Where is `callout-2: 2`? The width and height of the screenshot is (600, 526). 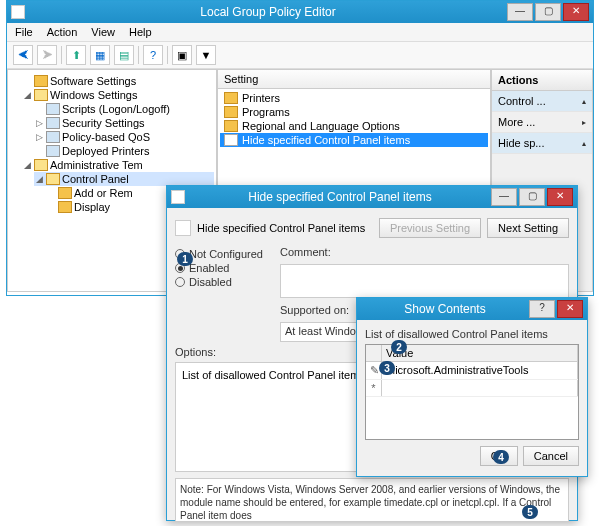 callout-2: 2 is located at coordinates (399, 347).